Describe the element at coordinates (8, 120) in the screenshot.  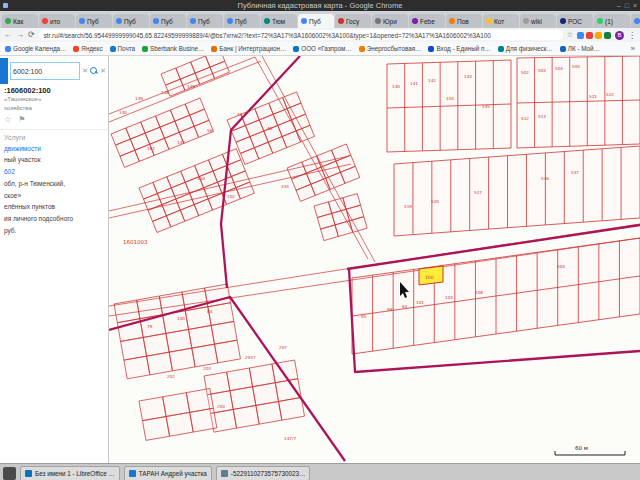
I see `favorite-star-icon: ☆` at that location.